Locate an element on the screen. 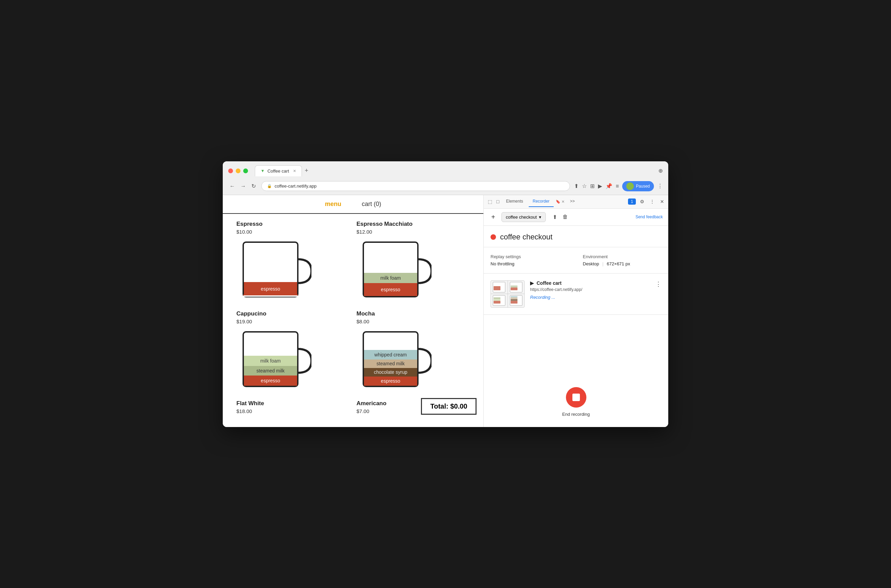 This screenshot has width=891, height=588. recording-header: coffee checkout is located at coordinates (576, 236).